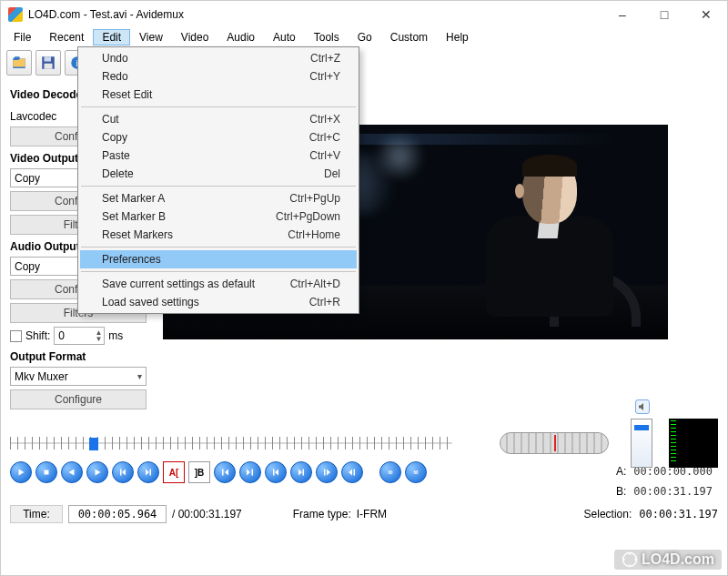  What do you see at coordinates (693, 443) in the screenshot?
I see `audio-meter` at bounding box center [693, 443].